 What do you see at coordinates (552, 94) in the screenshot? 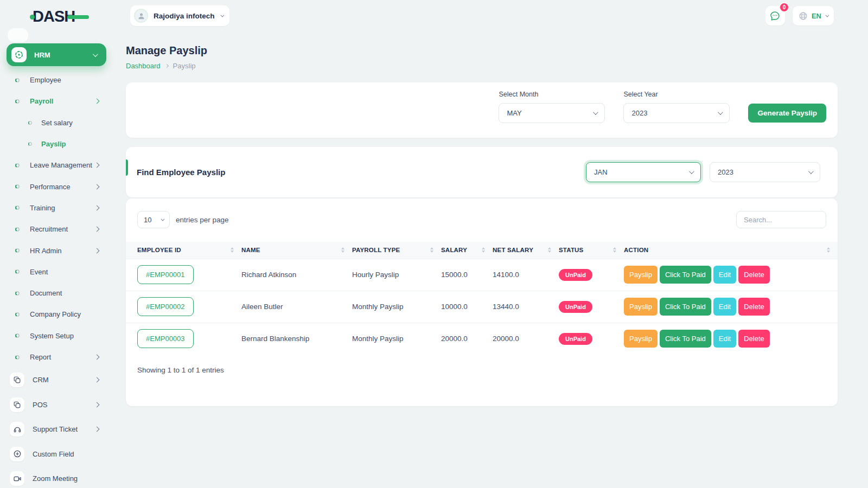
I see `select-month-label: Select Month` at bounding box center [552, 94].